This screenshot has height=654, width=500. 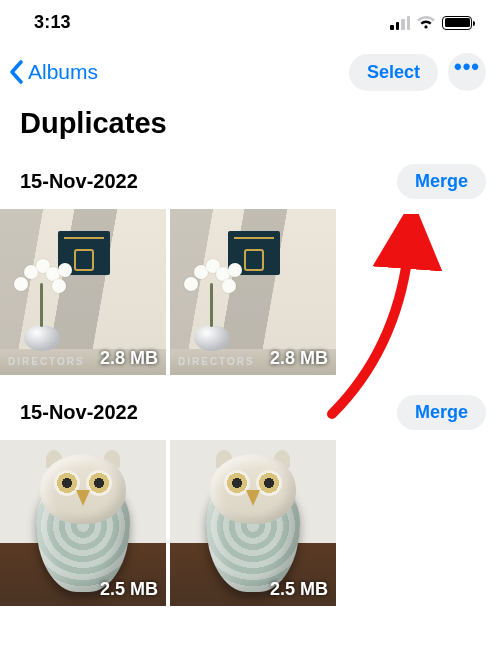 I want to click on status-indicators, so click(x=431, y=23).